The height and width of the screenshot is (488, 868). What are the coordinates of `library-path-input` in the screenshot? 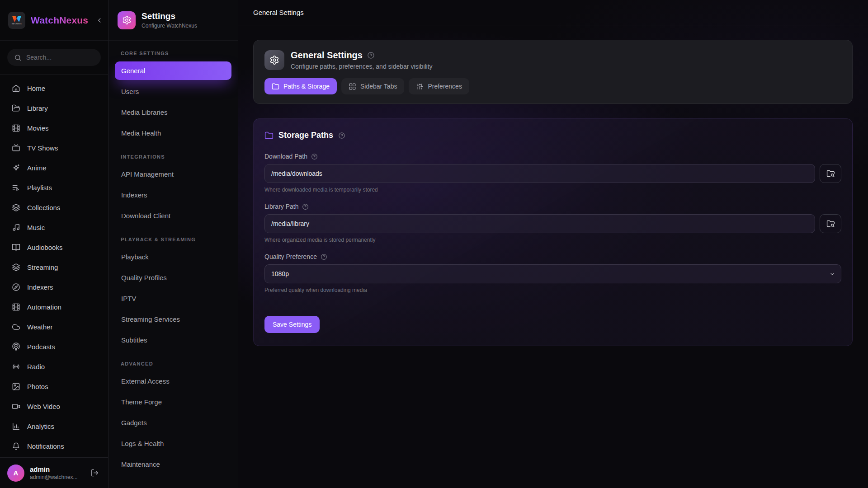 It's located at (540, 224).